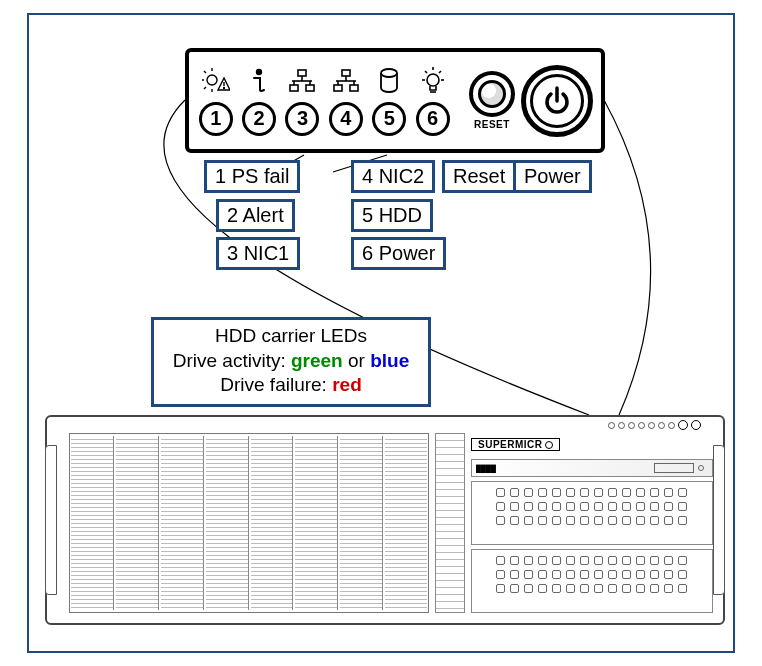 Image resolution: width=762 pixels, height=666 pixels. I want to click on chassis-control-strip, so click(586, 425).